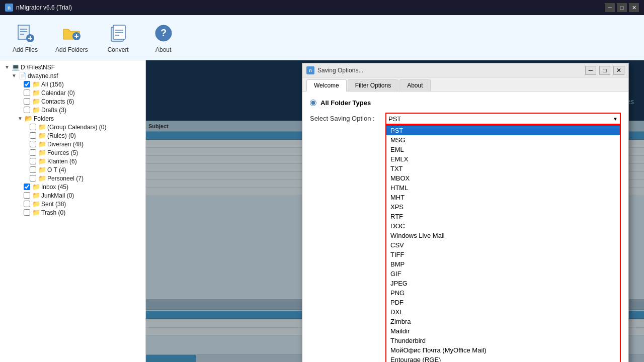 This screenshot has width=644, height=362. What do you see at coordinates (591, 70) in the screenshot?
I see `dialog-minimize-button: ─` at bounding box center [591, 70].